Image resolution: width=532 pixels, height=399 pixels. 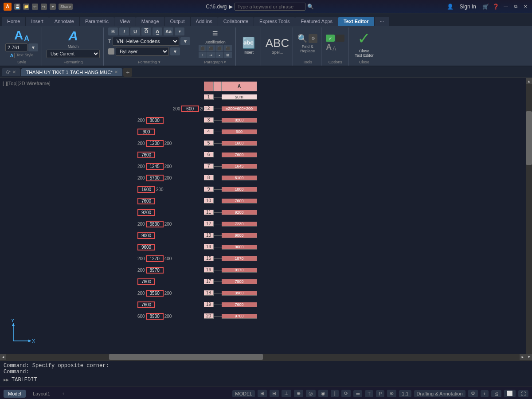 What do you see at coordinates (3, 357) in the screenshot?
I see `scroll-left-btn: ◄` at bounding box center [3, 357].